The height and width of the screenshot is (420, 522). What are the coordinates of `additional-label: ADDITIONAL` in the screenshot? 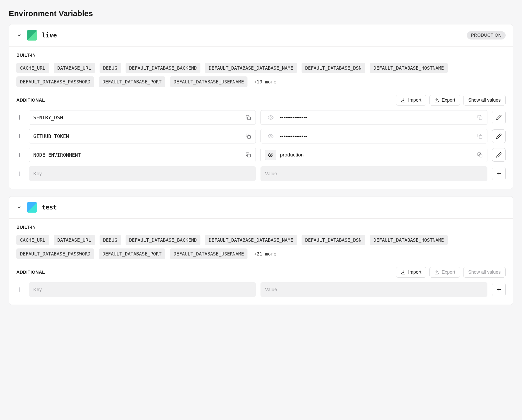 It's located at (205, 100).